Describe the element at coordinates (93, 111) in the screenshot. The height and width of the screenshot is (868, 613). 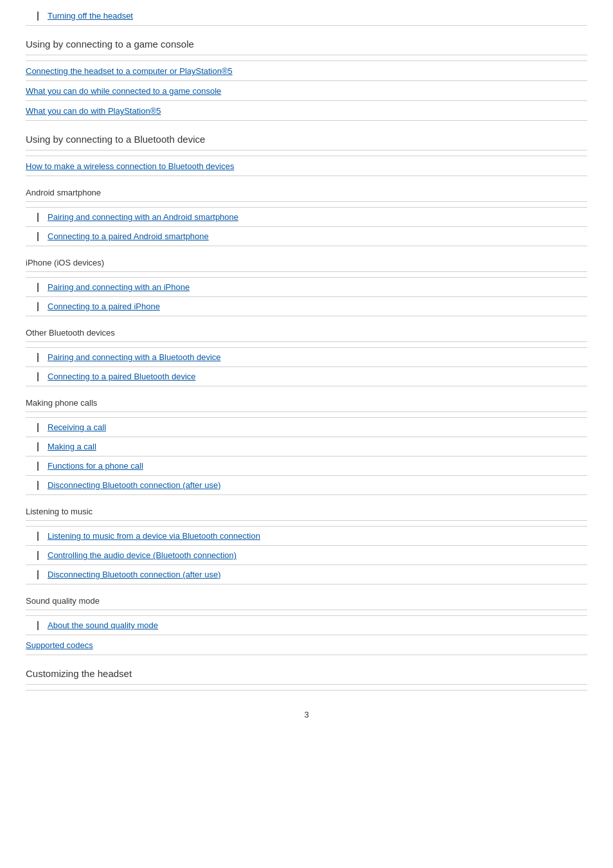
I see `ps5-do-link: What you can do with PlayStation®5` at that location.